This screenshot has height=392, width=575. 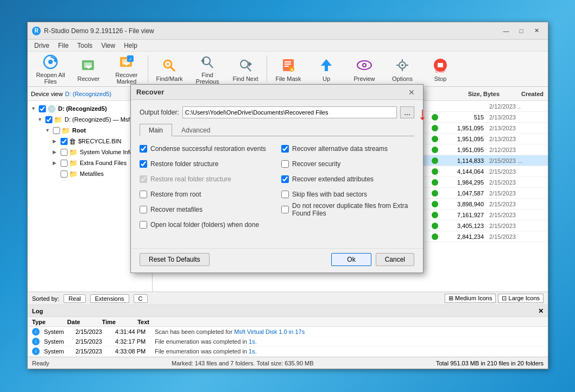 What do you see at coordinates (245, 79) in the screenshot?
I see `find-next-label: Find Next` at bounding box center [245, 79].